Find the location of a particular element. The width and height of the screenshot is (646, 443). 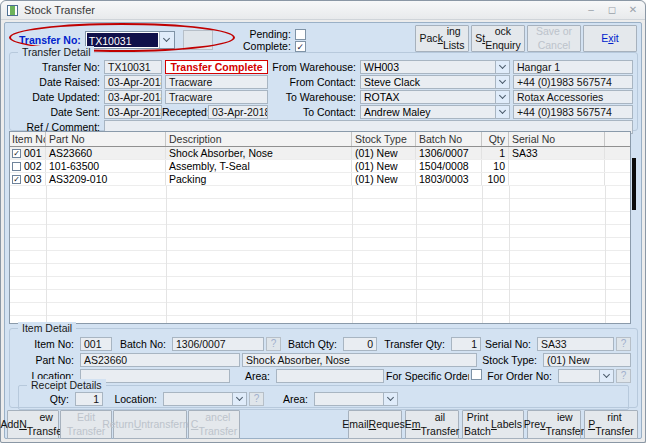

col-description: Description is located at coordinates (259, 139).